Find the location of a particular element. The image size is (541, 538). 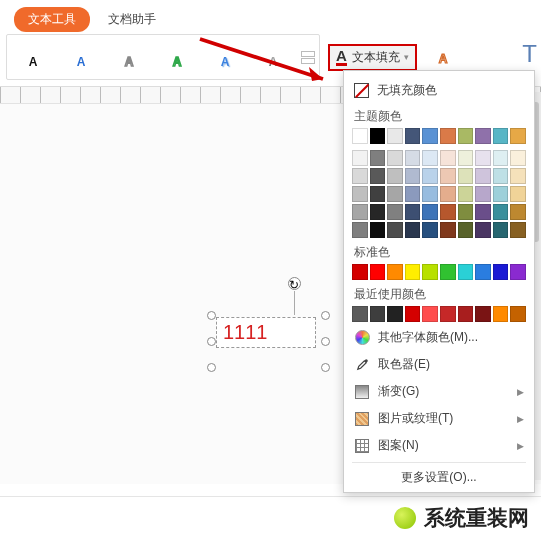

texture-option: 图片或纹理(T) ▶ is located at coordinates (439, 418).